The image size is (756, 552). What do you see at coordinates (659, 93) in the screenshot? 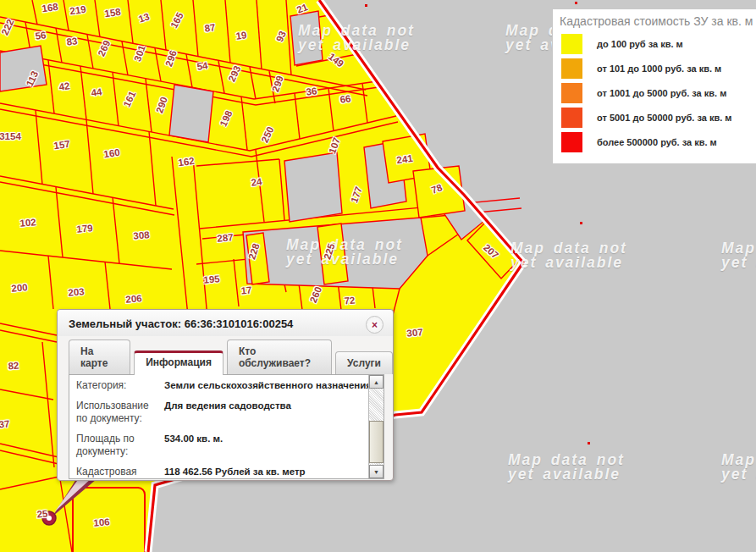
I see `legend-item: от 1001 до 5000 руб. за кв. м` at bounding box center [659, 93].